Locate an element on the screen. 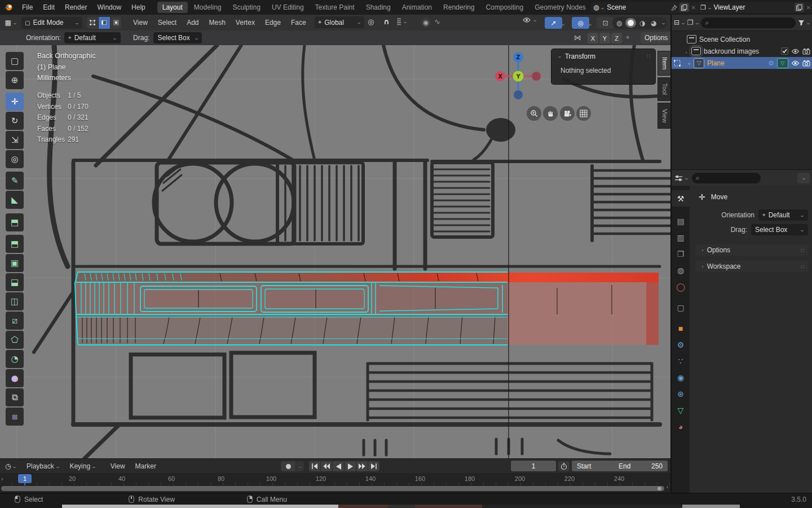  props-tab-render: ▤ is located at coordinates (681, 221).